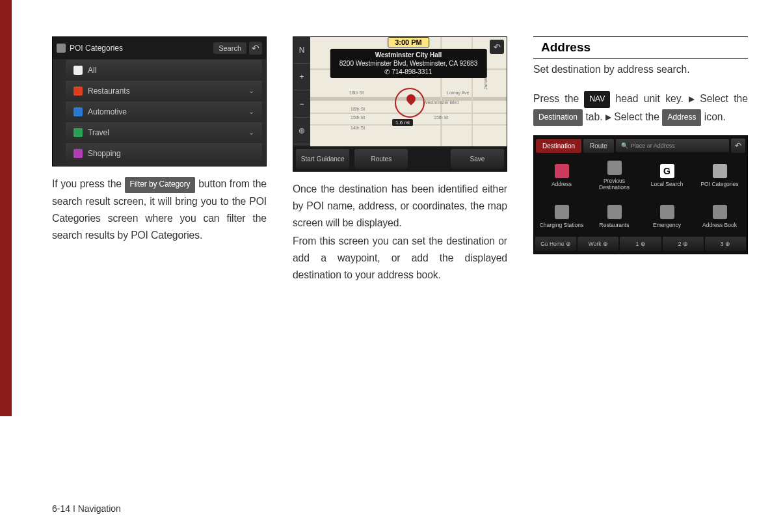 This screenshot has height=532, width=757. I want to click on preset-1-button: 1 ⊕, so click(640, 244).